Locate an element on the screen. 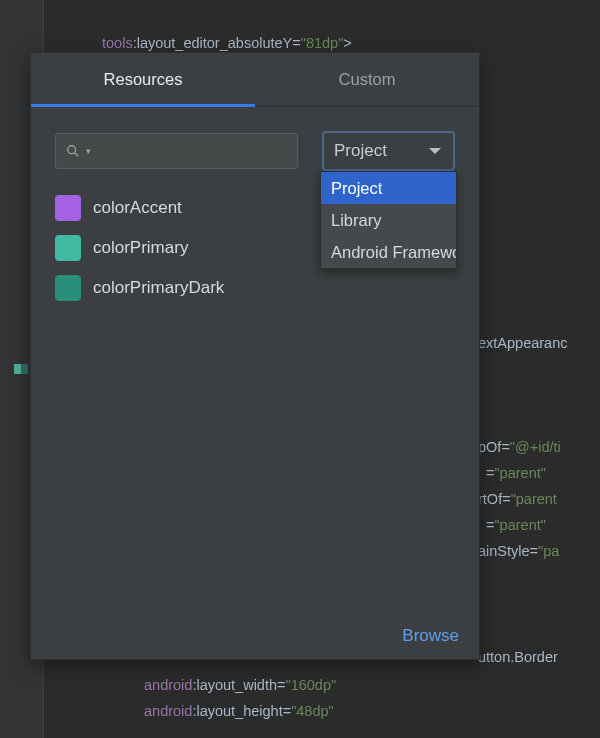 The width and height of the screenshot is (600, 738). search-input is located at coordinates (192, 152).